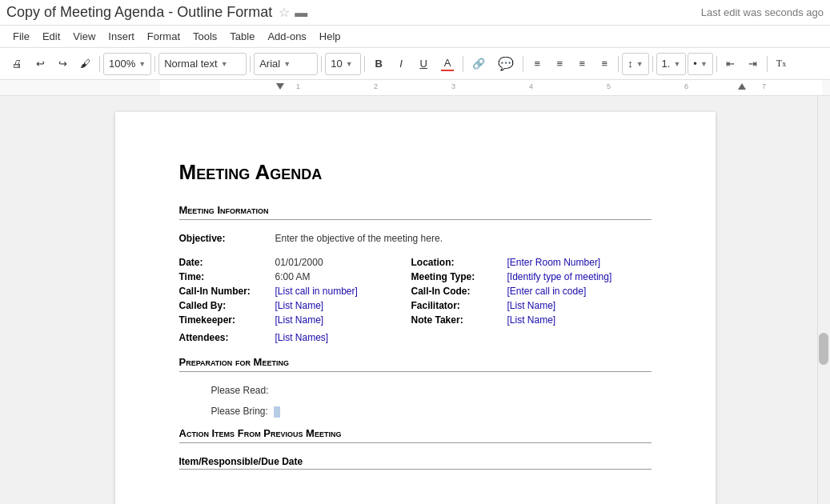 This screenshot has height=504, width=830. What do you see at coordinates (359, 238) in the screenshot?
I see `objective-value: Enter the objective of the meeting here.` at bounding box center [359, 238].